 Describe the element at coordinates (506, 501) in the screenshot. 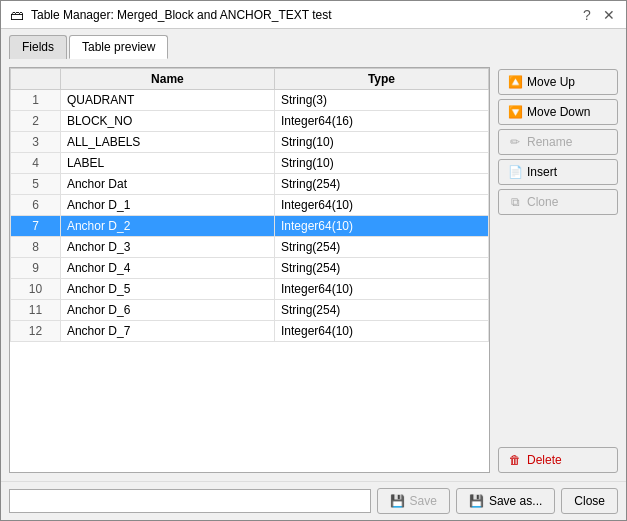

I see `save-as-button: 💾 Save as...` at that location.